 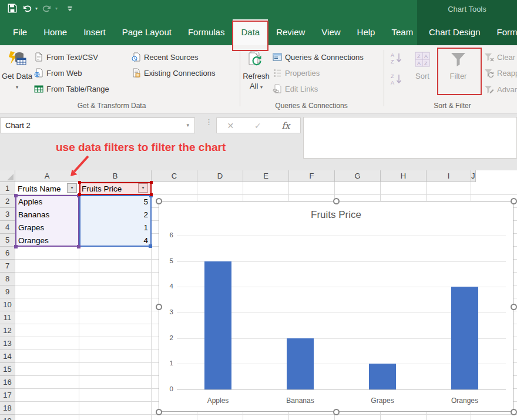 I want to click on recent-sources-icon, so click(x=136, y=57).